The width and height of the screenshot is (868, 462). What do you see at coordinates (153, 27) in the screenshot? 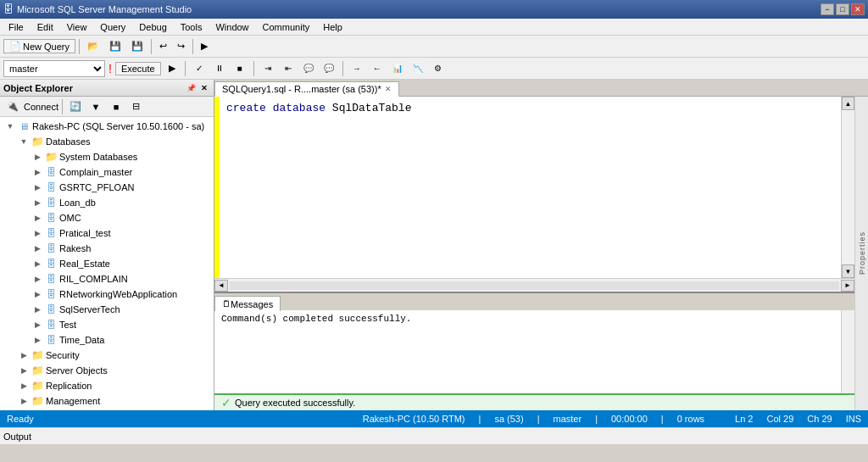
I see `menu-debug: Debug` at bounding box center [153, 27].